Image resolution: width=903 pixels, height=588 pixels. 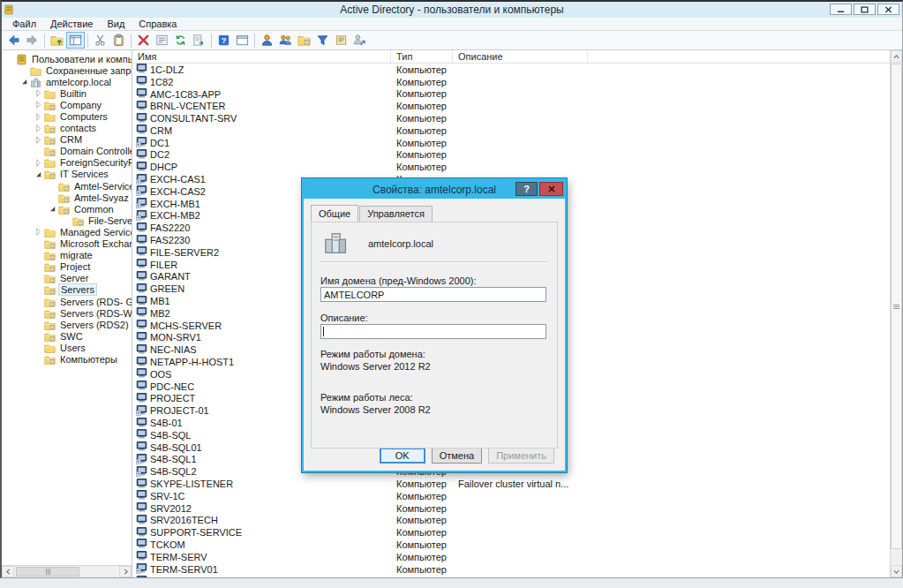 I want to click on tree-item-crm: CRM, so click(x=67, y=139).